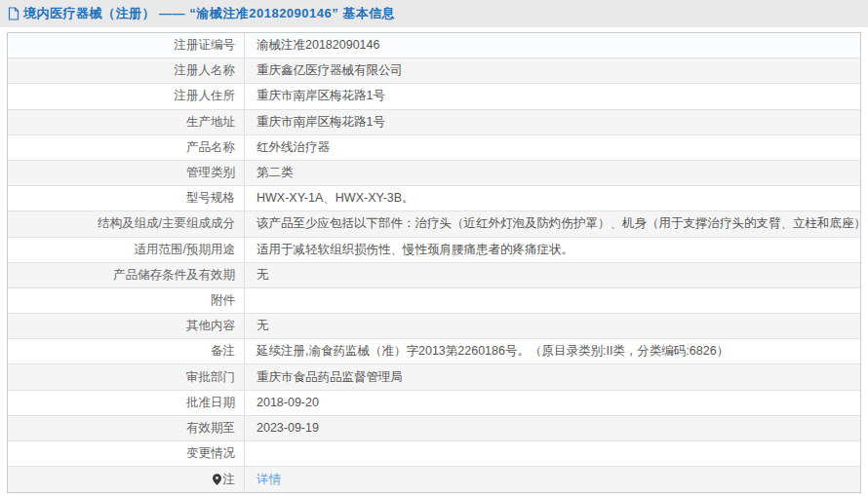 This screenshot has width=868, height=496. I want to click on details-link: 详情, so click(269, 479).